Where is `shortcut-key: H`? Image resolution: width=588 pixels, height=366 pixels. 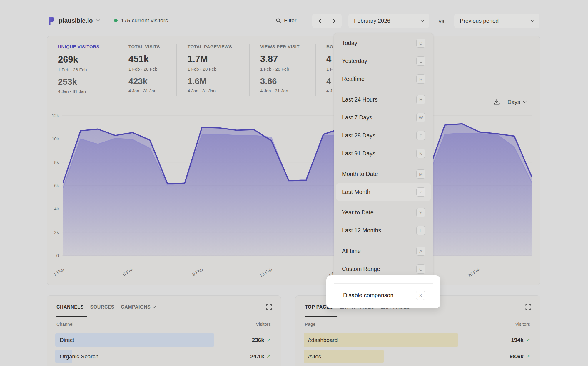
shortcut-key: H is located at coordinates (421, 99).